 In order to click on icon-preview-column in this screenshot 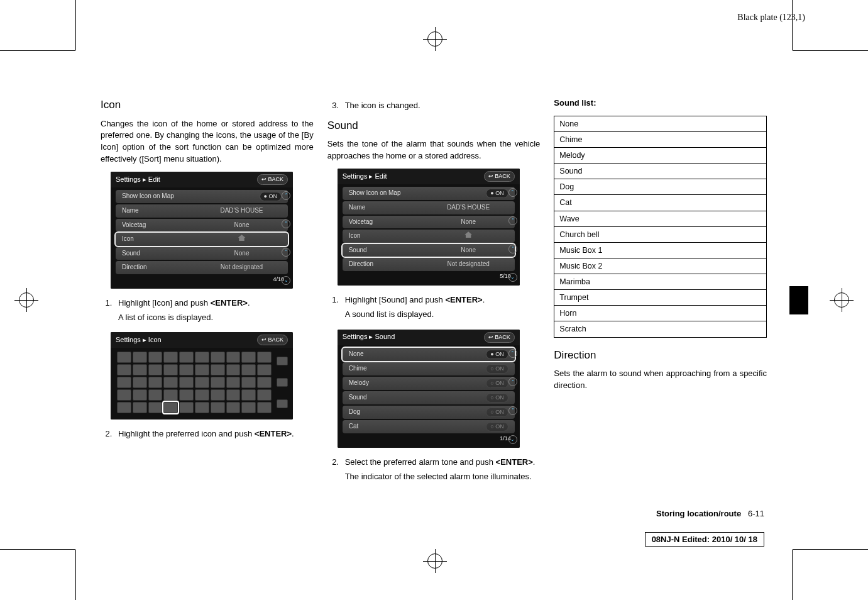, I will do `click(282, 382)`.